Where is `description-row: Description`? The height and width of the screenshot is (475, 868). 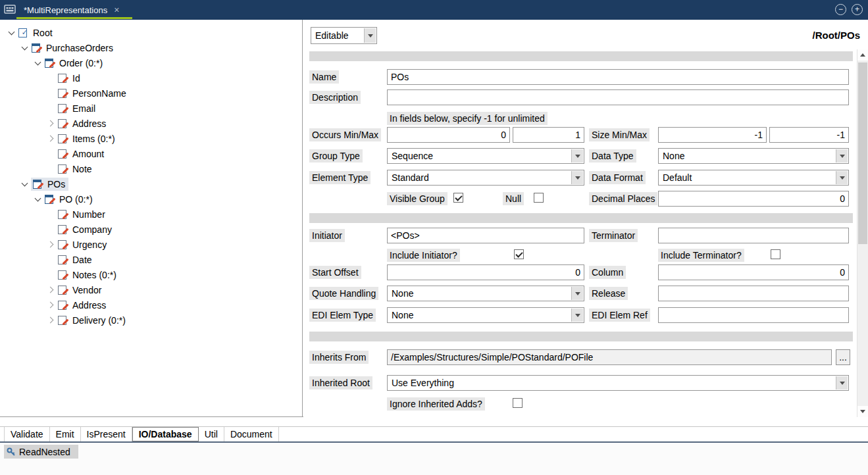
description-row: Description is located at coordinates (586, 98).